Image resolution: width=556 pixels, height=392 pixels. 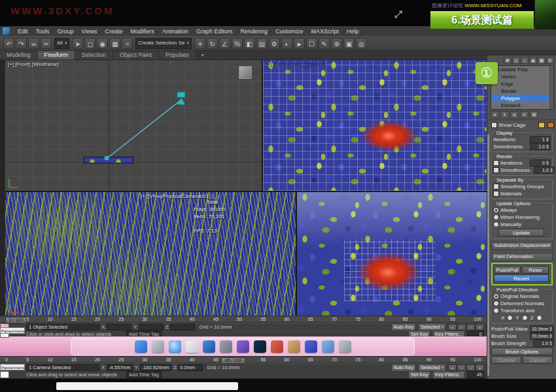 What do you see at coordinates (65, 31) in the screenshot?
I see `menu-item: Group` at bounding box center [65, 31].